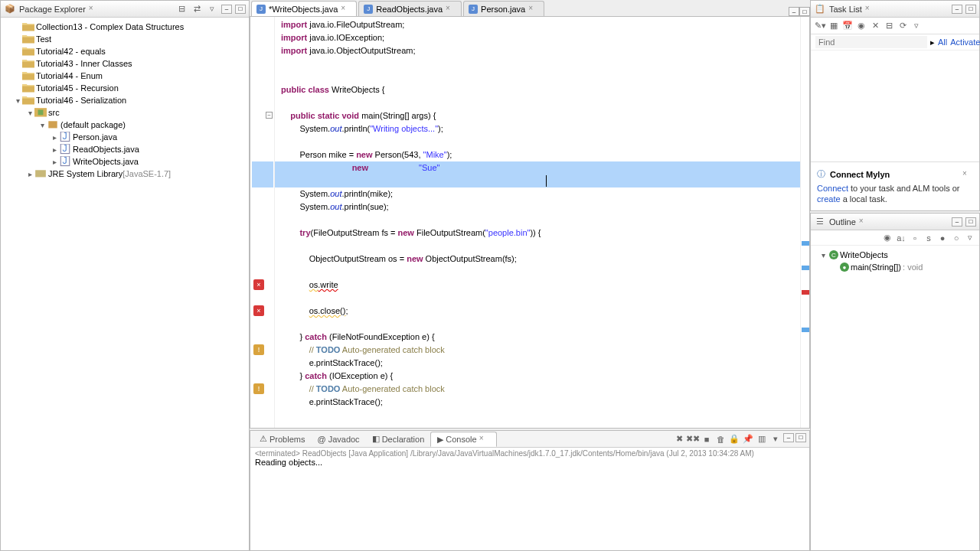 The width and height of the screenshot is (980, 551). What do you see at coordinates (834, 26) in the screenshot?
I see `categorize-icon: ▦` at bounding box center [834, 26].